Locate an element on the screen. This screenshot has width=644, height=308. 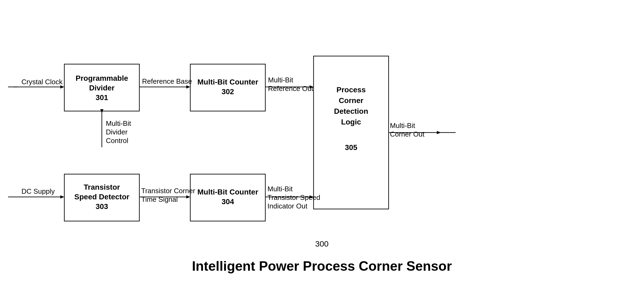
divider-control-label3: Control is located at coordinates (117, 141).